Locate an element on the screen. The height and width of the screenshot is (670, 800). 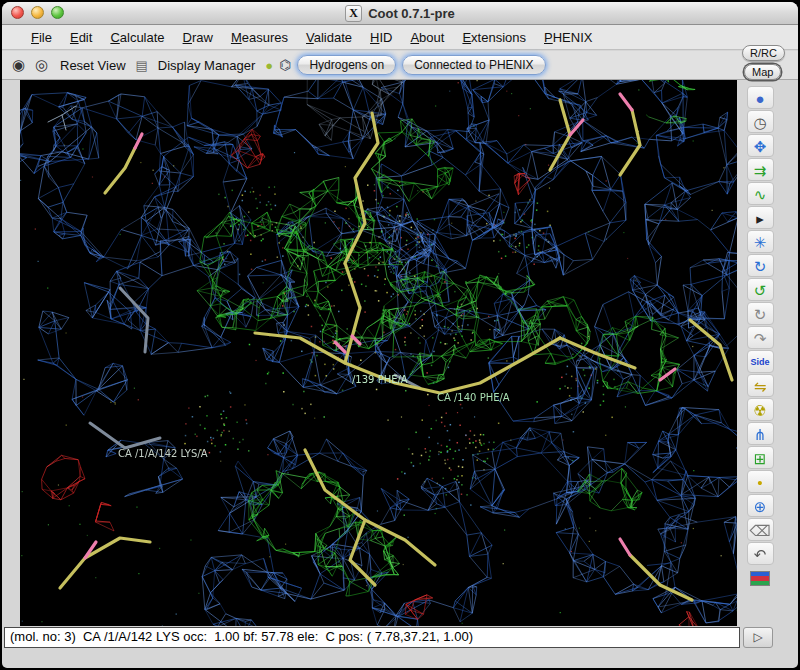
real-space-refine-icon: ⇉ is located at coordinates (760, 170).